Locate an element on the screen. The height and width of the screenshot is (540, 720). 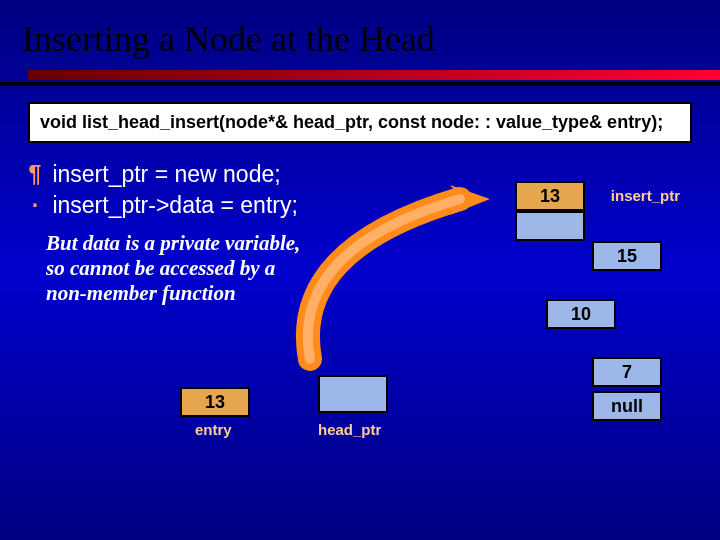
node-10-data: 10 is located at coordinates (581, 314).